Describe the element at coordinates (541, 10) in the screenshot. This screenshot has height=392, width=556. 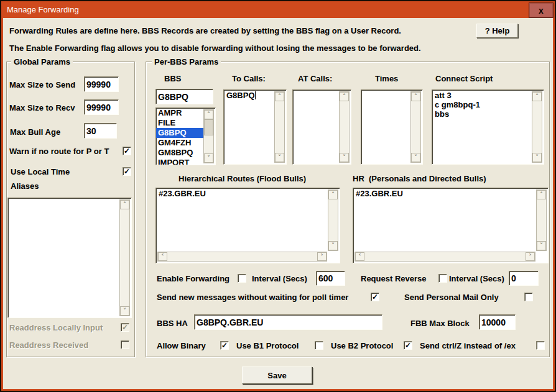
I see `close-button: x` at that location.